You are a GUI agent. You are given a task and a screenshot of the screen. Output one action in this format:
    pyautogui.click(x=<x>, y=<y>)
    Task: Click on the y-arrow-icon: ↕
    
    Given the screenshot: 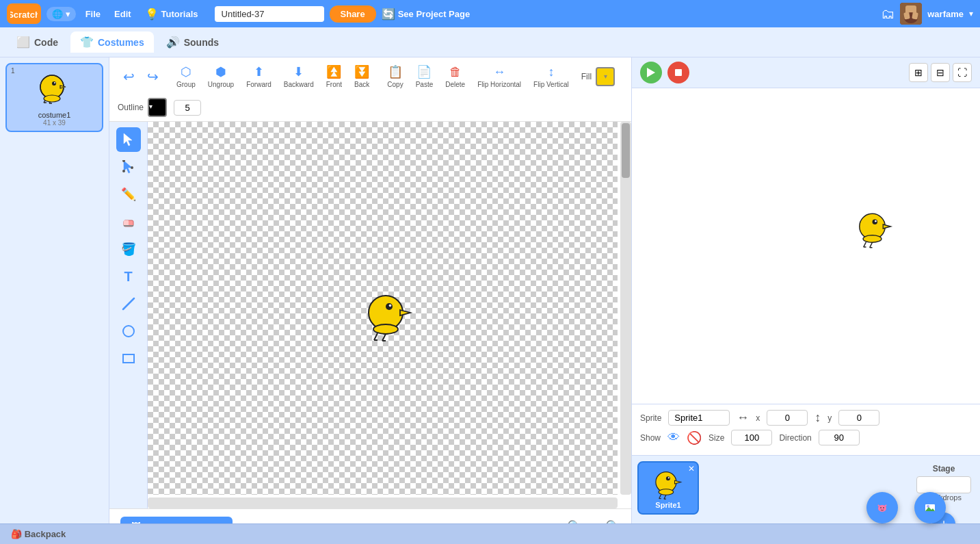 What is the action you would take?
    pyautogui.click(x=818, y=417)
    